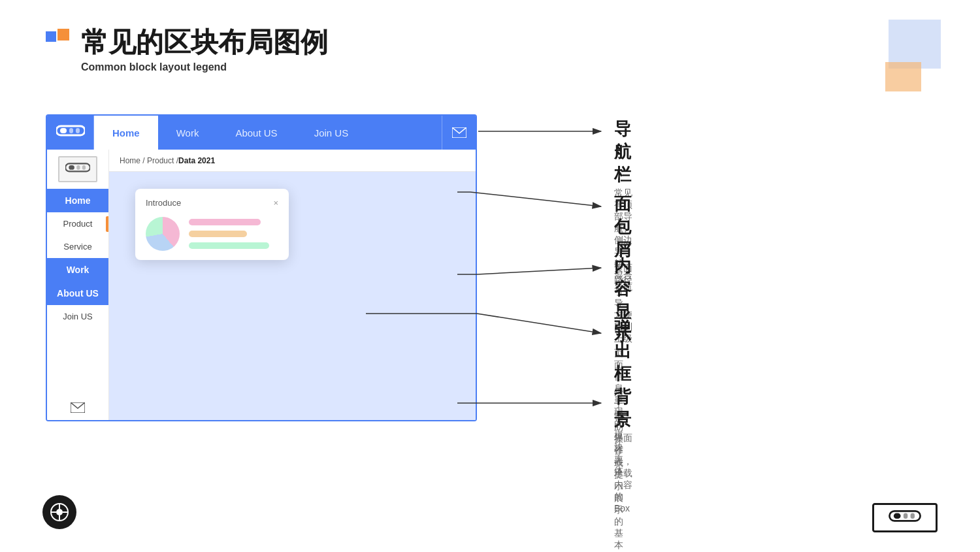 The width and height of the screenshot is (980, 552). What do you see at coordinates (78, 169) in the screenshot?
I see `sidebar-logo-svg` at bounding box center [78, 169].